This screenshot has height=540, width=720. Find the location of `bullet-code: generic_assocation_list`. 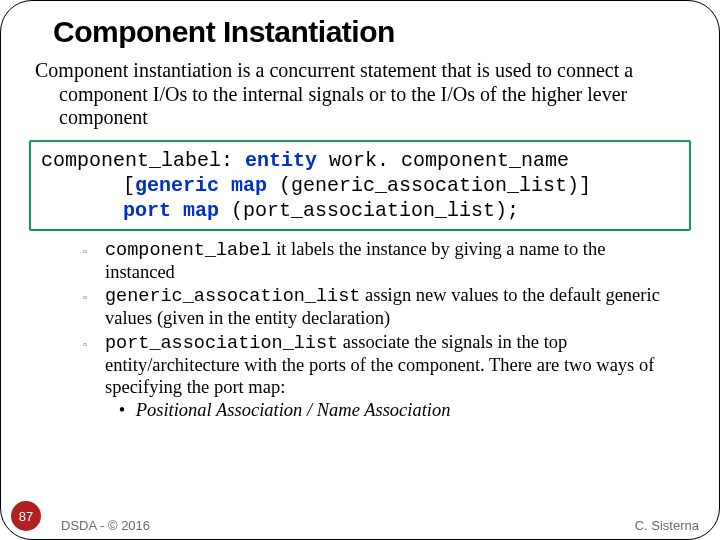

bullet-code: generic_assocation_list is located at coordinates (232, 296).